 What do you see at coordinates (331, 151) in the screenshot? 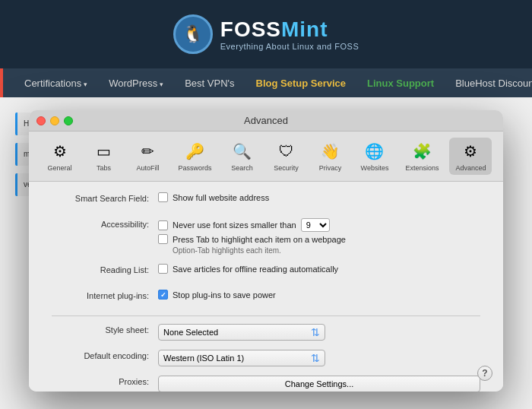
I see `privacy-icon: 👋` at bounding box center [331, 151].